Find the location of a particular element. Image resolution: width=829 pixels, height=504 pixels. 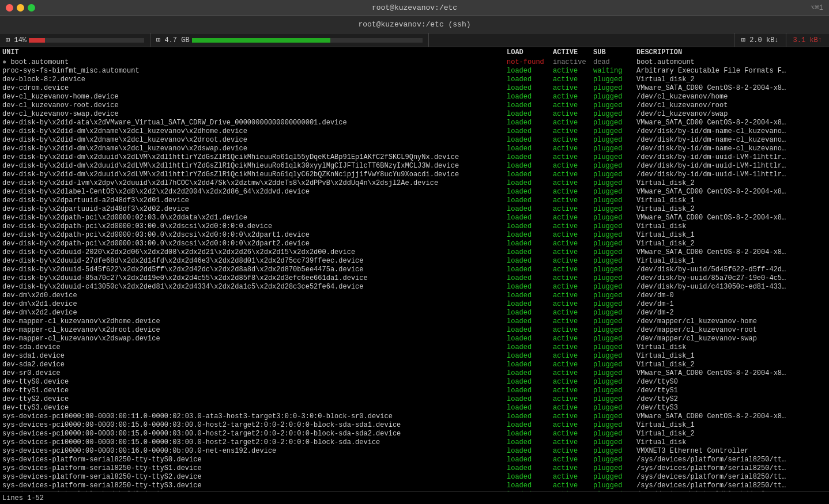

cell-unit: dev-sda1.device is located at coordinates (255, 356).